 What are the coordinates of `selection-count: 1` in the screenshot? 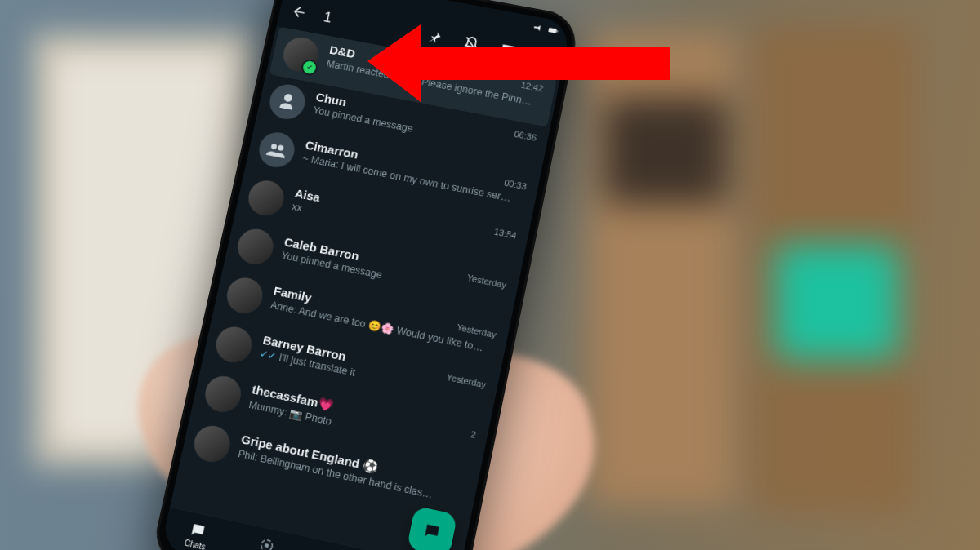 It's located at (327, 18).